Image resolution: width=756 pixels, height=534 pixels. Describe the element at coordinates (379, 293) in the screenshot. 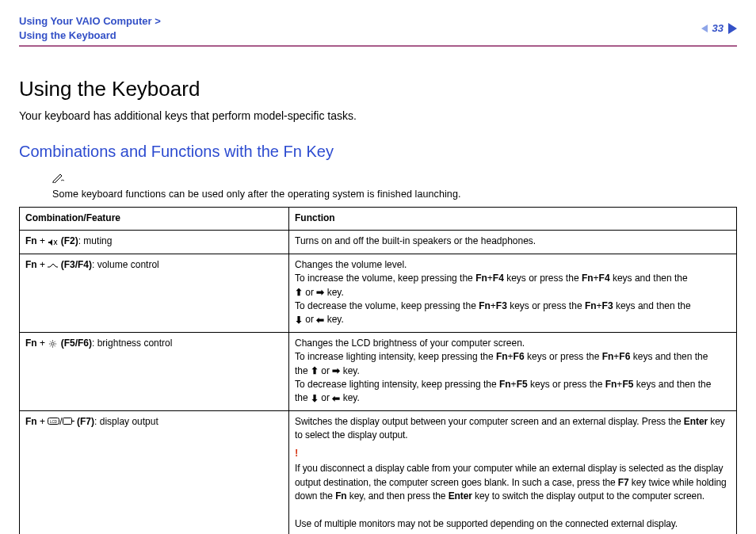

I see `table-row: Fn + (F3/F4): volume control Changes the…` at that location.